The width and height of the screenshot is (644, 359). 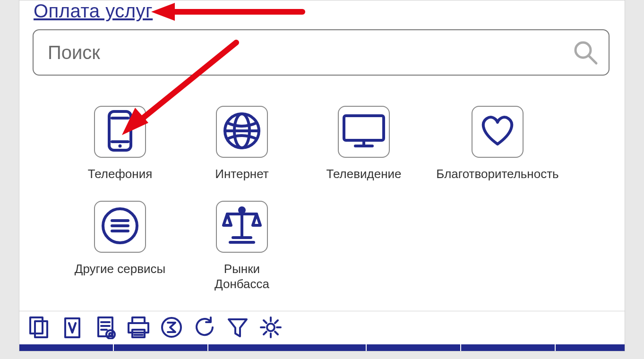 I want to click on category-telephony: Телефония, so click(x=120, y=144).